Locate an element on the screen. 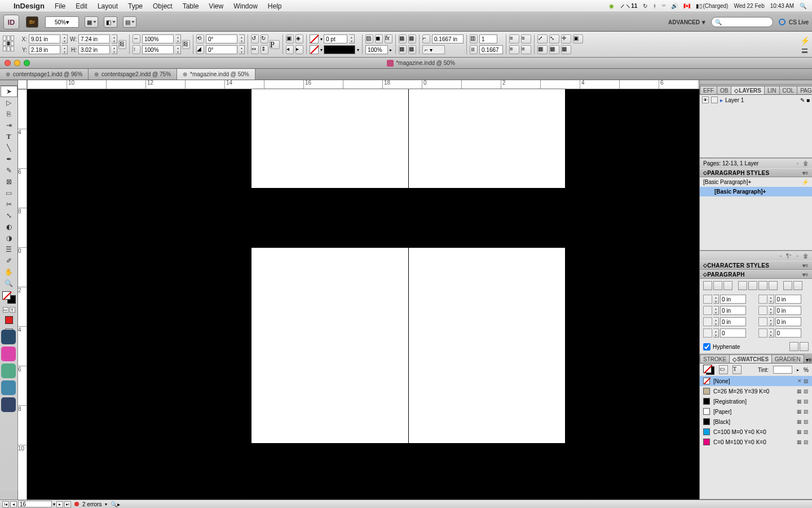  first-line-indent-field is located at coordinates (733, 310).